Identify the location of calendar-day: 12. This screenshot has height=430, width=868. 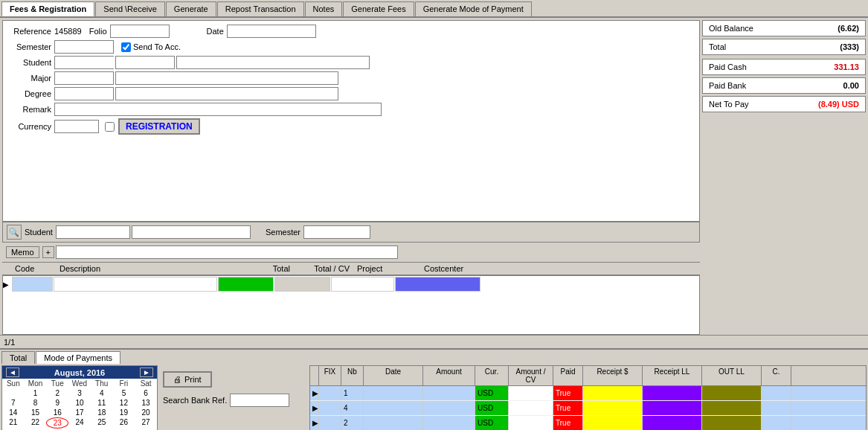
(124, 403).